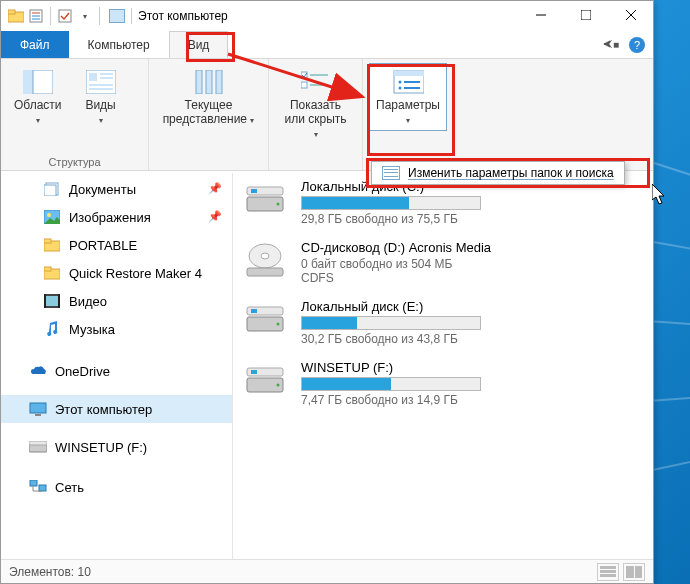 Image resolution: width=690 pixels, height=584 pixels. I want to click on music-icon, so click(52, 329).